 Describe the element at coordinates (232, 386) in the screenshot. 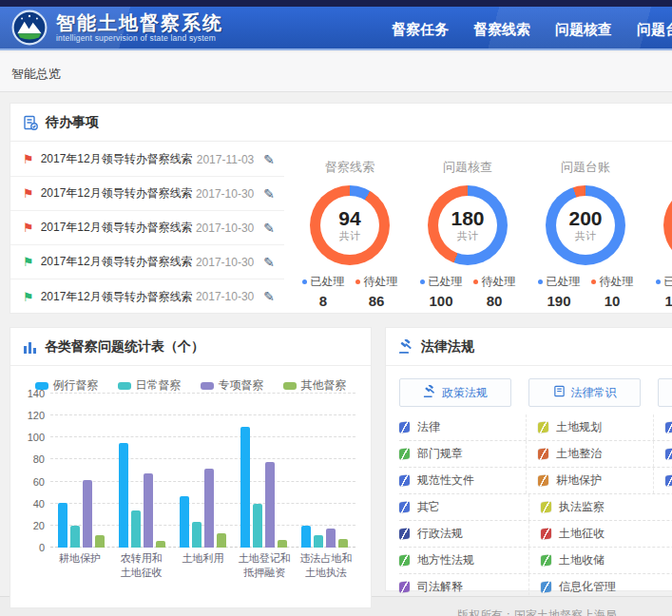

I see `bar-legend-item: 专项督察` at that location.